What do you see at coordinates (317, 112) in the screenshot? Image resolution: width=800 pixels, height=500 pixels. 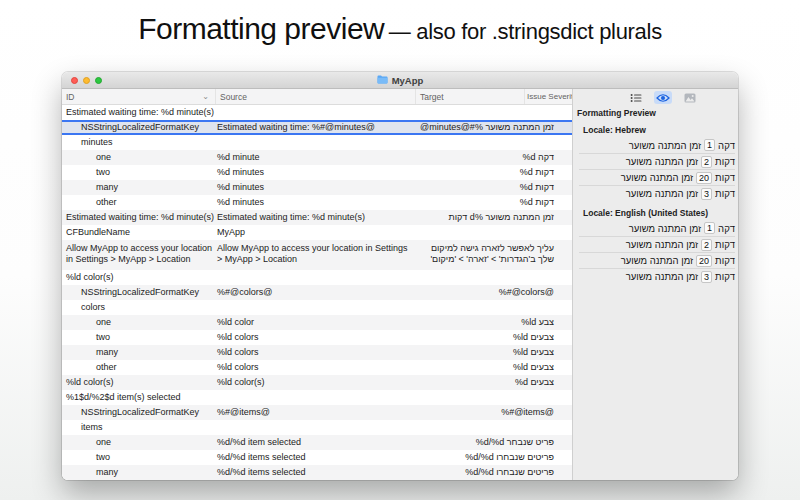 I see `table-row: Estimated waiting time: %d minute(s)` at bounding box center [317, 112].